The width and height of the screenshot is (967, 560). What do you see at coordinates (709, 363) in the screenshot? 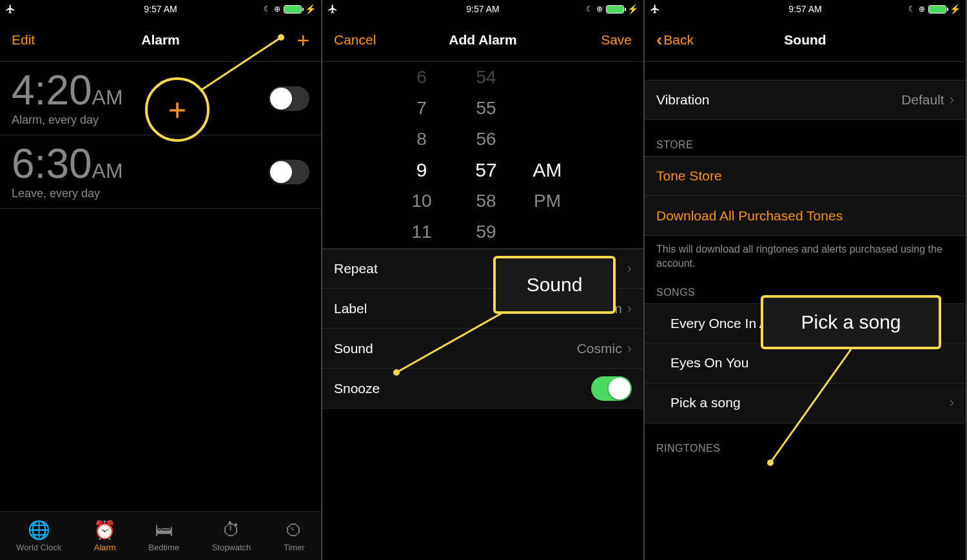
I see `row-label: Eyes On You` at bounding box center [709, 363].